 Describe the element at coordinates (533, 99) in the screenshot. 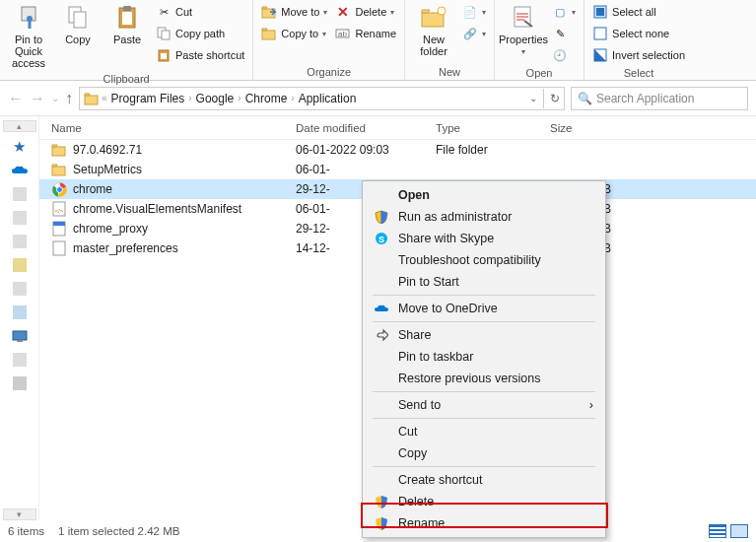

I see `address-dropdown: ⌄` at that location.